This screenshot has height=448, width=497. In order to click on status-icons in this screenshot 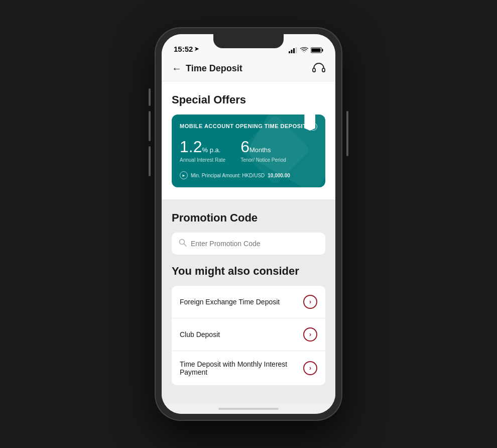, I will do `click(306, 50)`.